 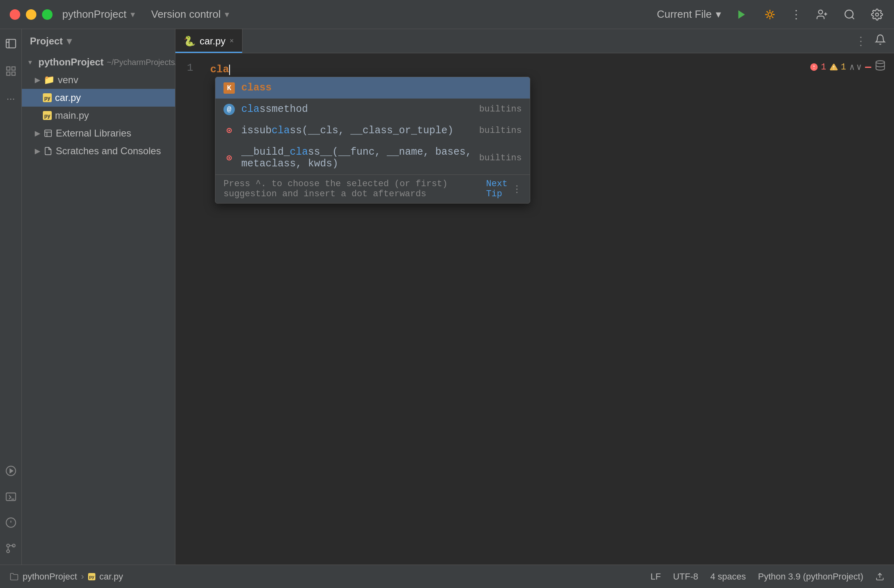 What do you see at coordinates (31, 15) in the screenshot?
I see `traffic-lights` at bounding box center [31, 15].